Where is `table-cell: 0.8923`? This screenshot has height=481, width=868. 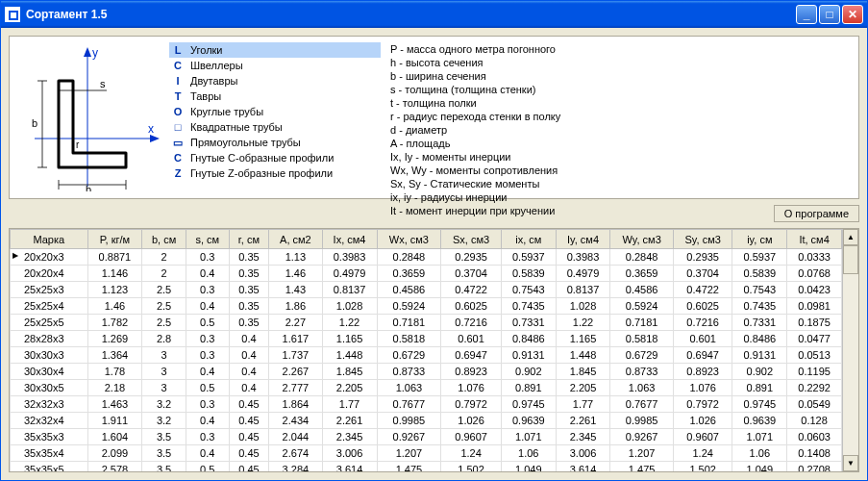
table-cell: 0.8923 is located at coordinates (703, 371).